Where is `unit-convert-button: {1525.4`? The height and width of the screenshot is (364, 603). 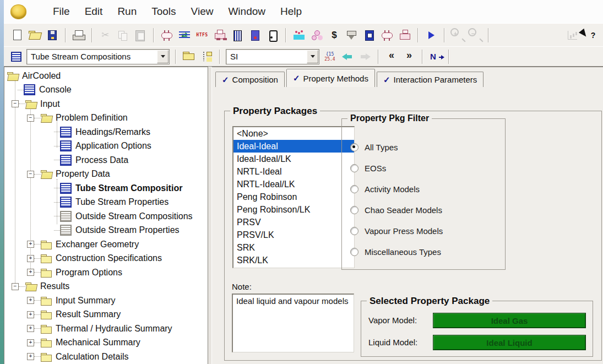
unit-convert-button: {1525.4 is located at coordinates (330, 57).